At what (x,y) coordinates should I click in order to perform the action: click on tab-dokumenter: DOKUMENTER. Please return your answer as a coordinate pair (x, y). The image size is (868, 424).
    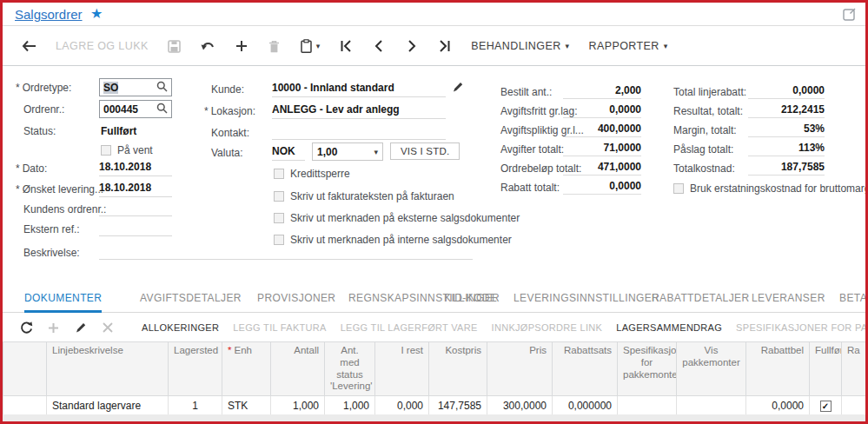
    Looking at the image, I should click on (63, 299).